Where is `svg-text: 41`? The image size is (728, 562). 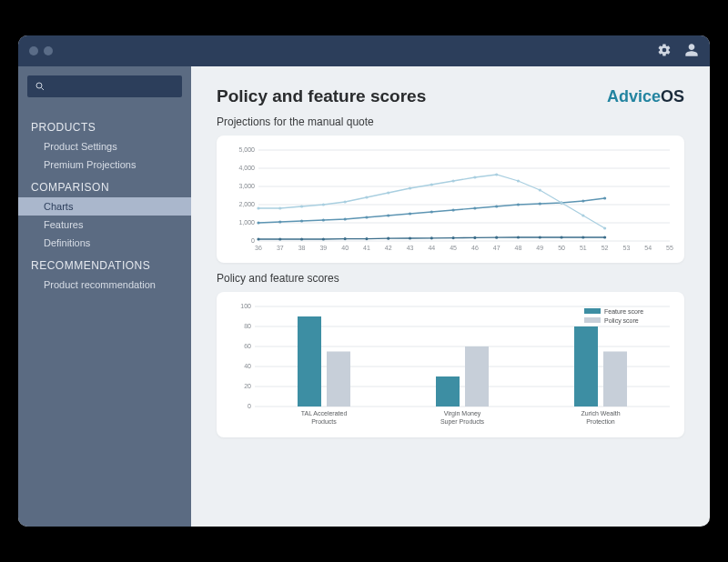 svg-text: 41 is located at coordinates (367, 247).